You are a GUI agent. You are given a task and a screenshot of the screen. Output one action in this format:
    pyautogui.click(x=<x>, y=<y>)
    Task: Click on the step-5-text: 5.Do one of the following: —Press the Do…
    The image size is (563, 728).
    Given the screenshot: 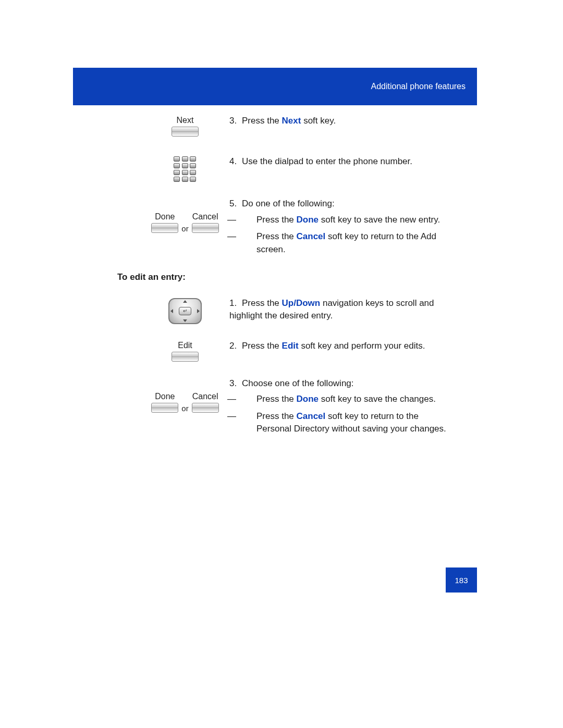 What is the action you would take?
    pyautogui.click(x=341, y=227)
    